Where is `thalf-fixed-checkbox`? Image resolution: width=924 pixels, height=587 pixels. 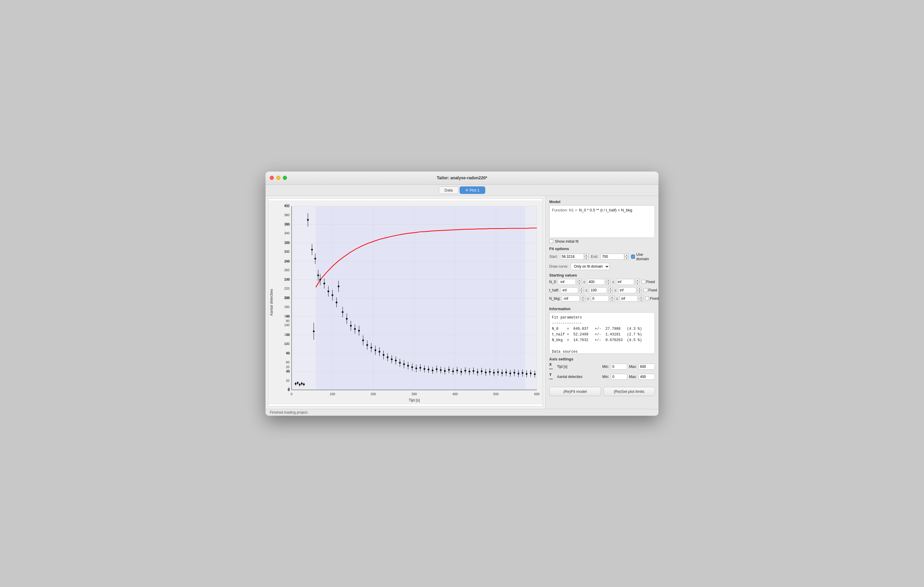 thalf-fixed-checkbox is located at coordinates (645, 290).